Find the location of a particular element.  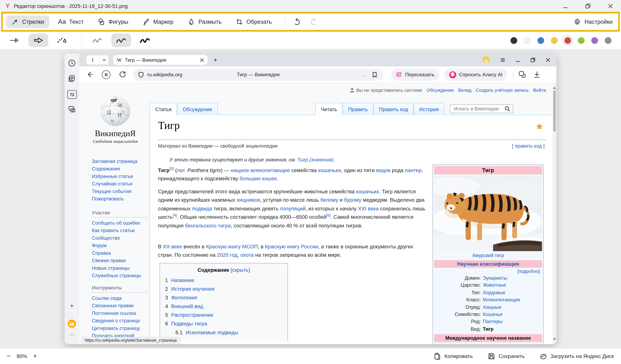

personal-link: Создать учётную запись is located at coordinates (502, 90).